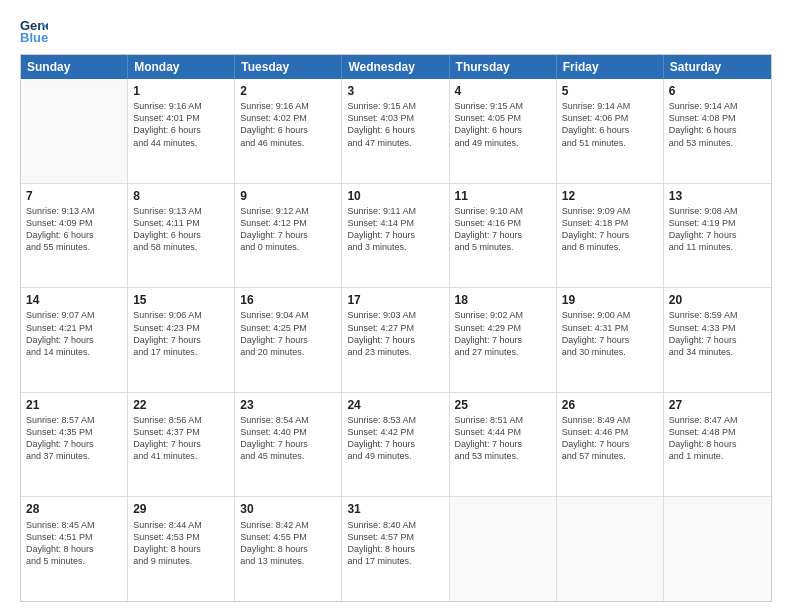 The height and width of the screenshot is (612, 792). Describe the element at coordinates (396, 67) in the screenshot. I see `weekday-header: Wednesday` at that location.